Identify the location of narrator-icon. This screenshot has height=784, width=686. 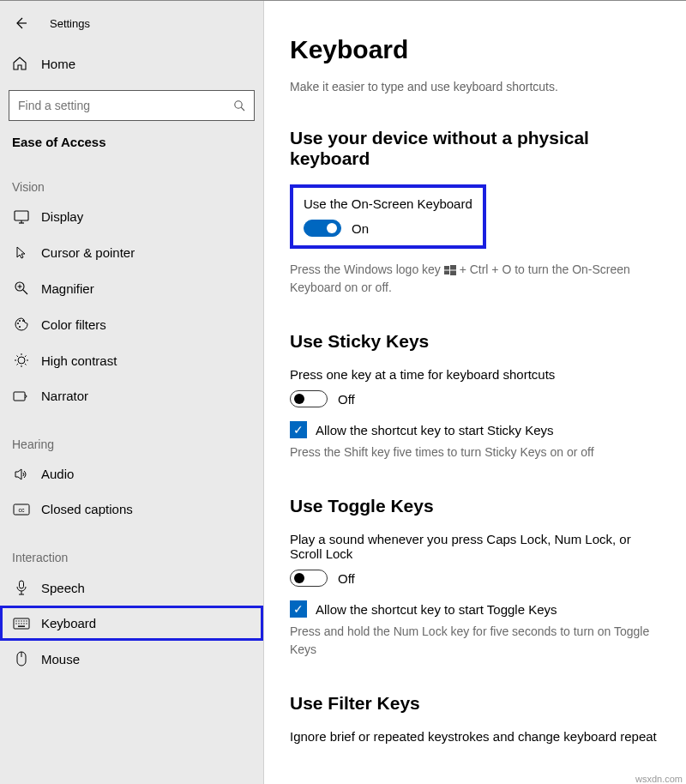
(21, 396).